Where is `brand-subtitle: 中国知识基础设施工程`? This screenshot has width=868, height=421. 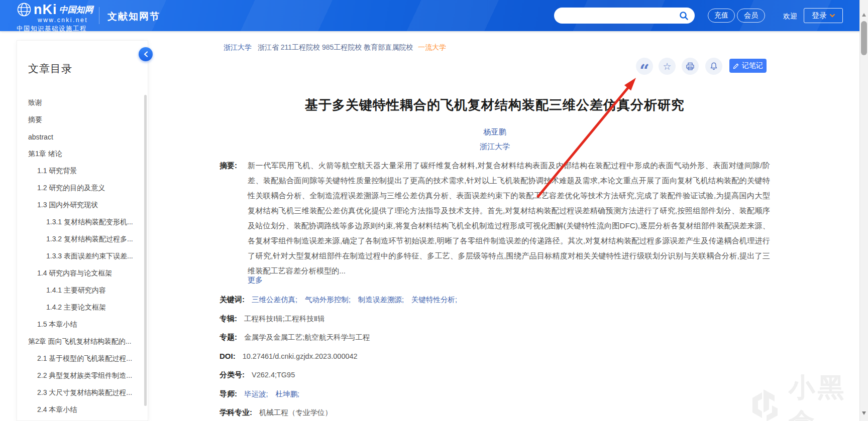
brand-subtitle: 中国知识基础设施工程 is located at coordinates (59, 29).